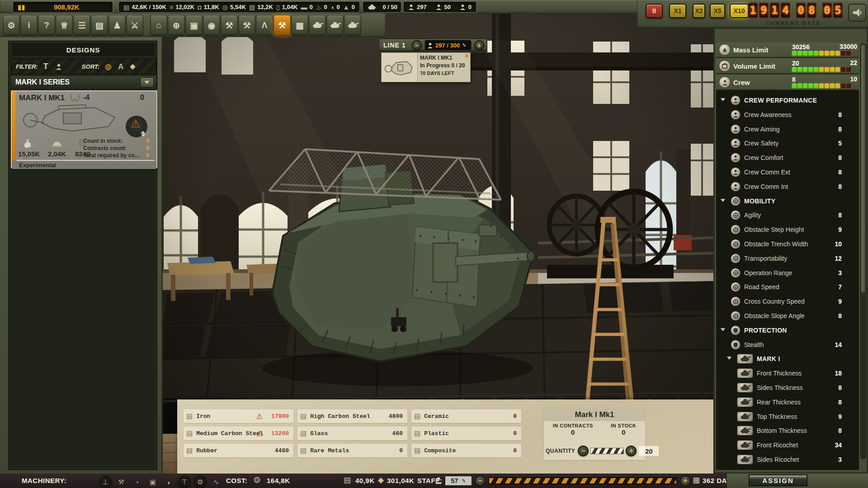 The image size is (868, 488). Describe the element at coordinates (827, 10) in the screenshot. I see `date-digit: 0` at that location.